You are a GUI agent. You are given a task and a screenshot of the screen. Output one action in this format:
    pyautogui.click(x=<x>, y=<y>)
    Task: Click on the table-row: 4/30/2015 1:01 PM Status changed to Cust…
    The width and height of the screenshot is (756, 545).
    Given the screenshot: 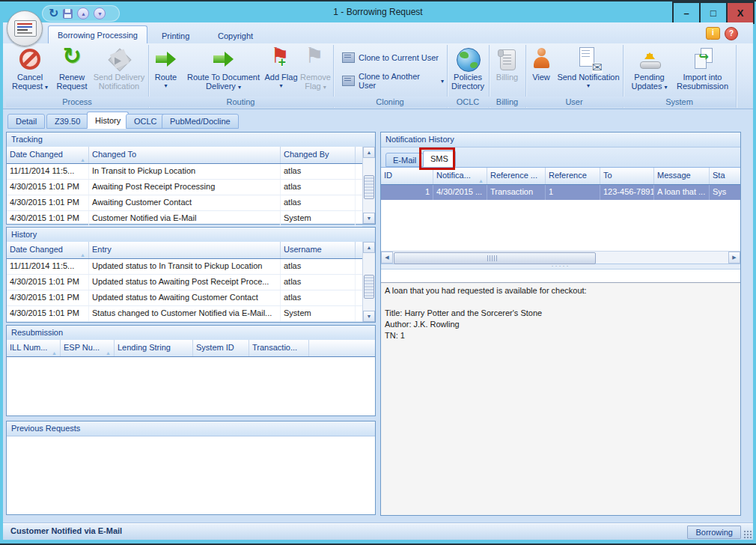 What is the action you would take?
    pyautogui.click(x=184, y=314)
    